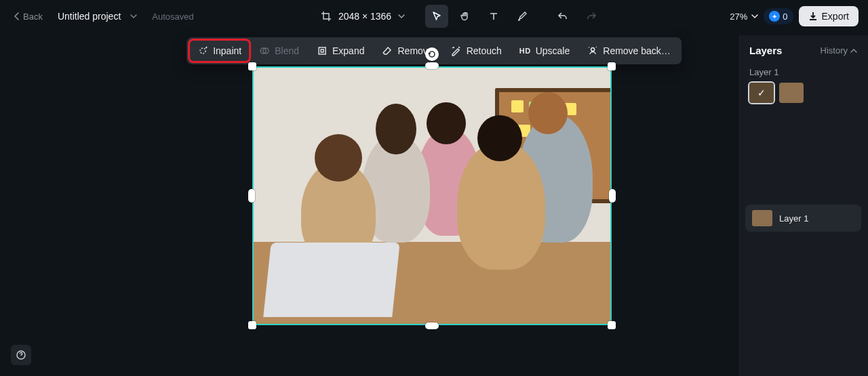 The height and width of the screenshot is (376, 868). What do you see at coordinates (322, 51) in the screenshot?
I see `expand-icon` at bounding box center [322, 51].